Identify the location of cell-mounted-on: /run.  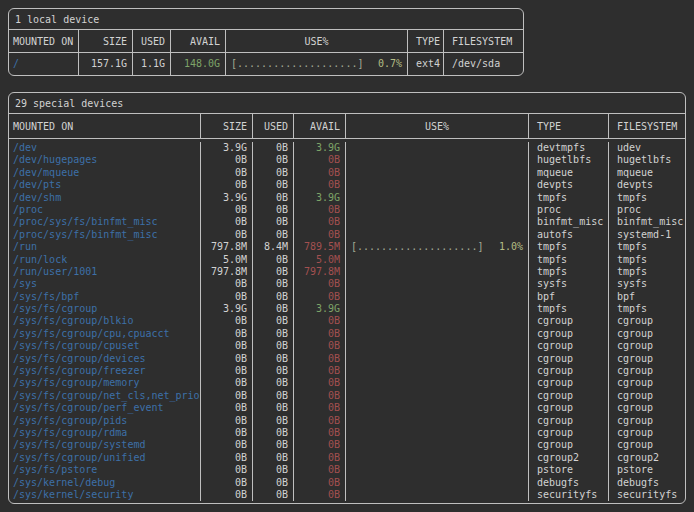
(105, 247).